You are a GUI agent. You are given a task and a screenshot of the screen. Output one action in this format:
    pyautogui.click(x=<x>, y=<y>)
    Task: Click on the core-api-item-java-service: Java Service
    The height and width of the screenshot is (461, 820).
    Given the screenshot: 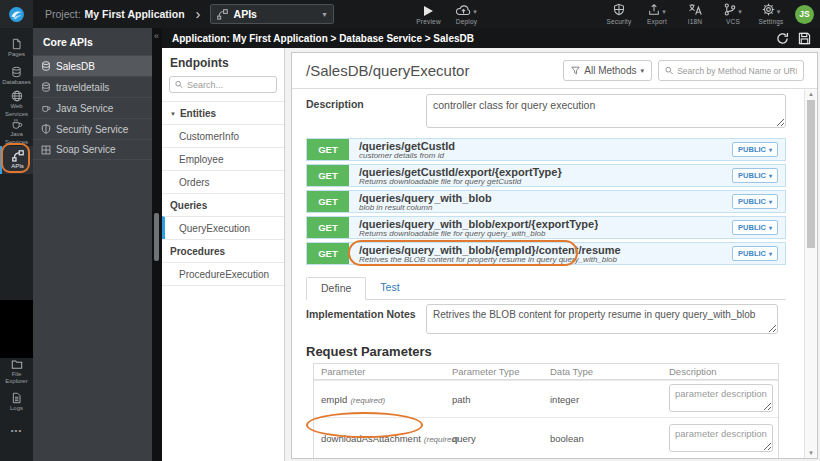 What is the action you would take?
    pyautogui.click(x=92, y=108)
    